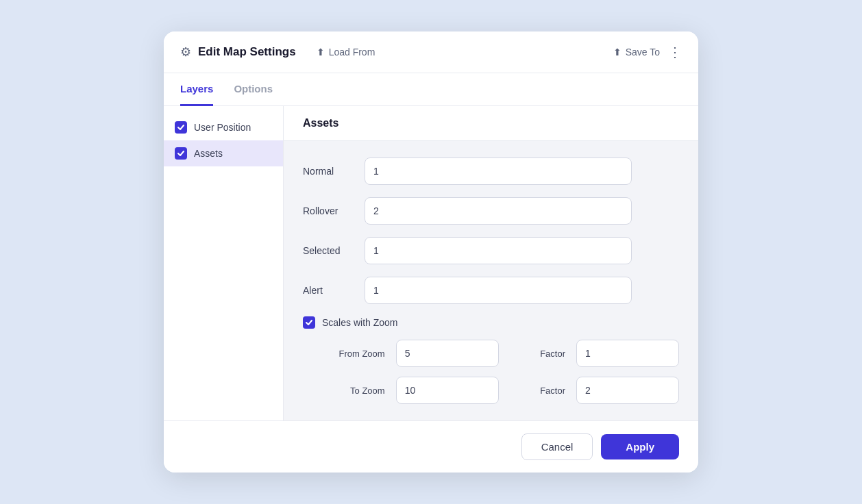 This screenshot has width=862, height=504. What do you see at coordinates (247, 52) in the screenshot?
I see `modal-title: Edit Map Settings` at bounding box center [247, 52].